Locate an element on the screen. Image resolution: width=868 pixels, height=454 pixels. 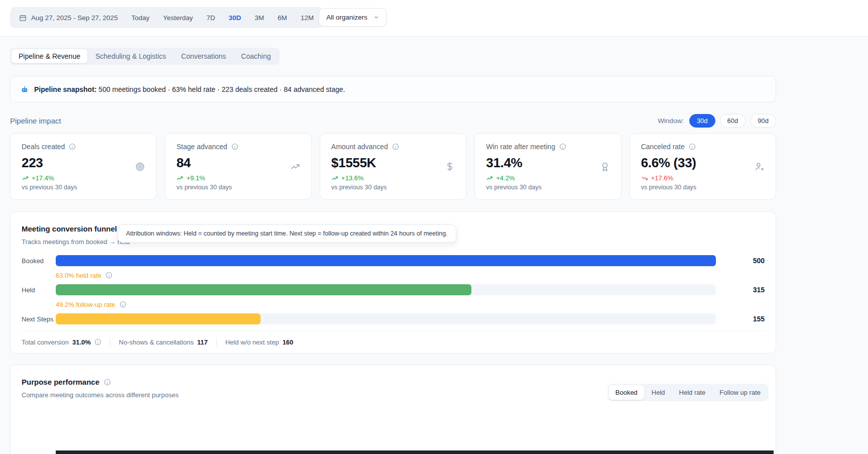
tab-scheduling-logistics: Scheduling & Logistics is located at coordinates (131, 56).